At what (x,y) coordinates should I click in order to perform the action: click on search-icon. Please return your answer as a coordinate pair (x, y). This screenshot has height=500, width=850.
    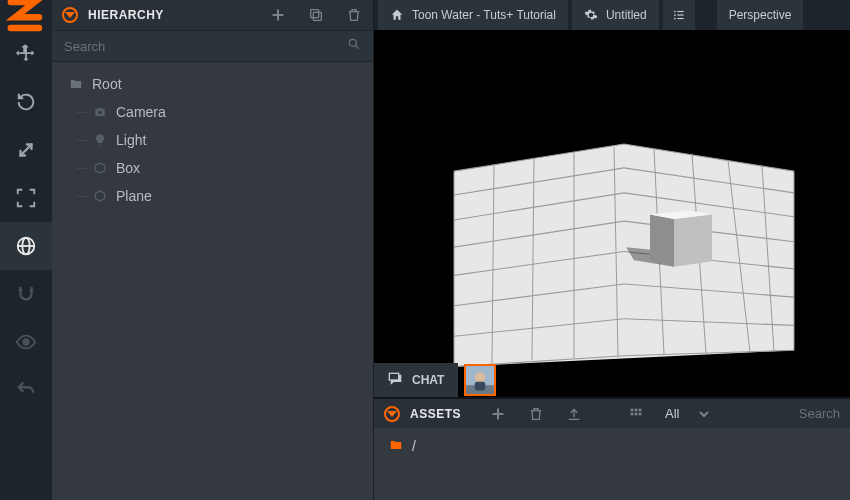
    Looking at the image, I should click on (354, 46).